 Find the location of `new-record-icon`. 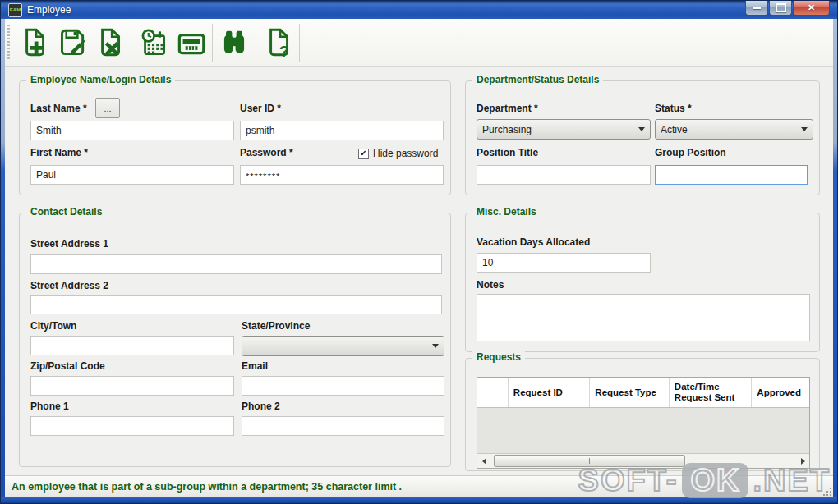

new-record-icon is located at coordinates (34, 43).